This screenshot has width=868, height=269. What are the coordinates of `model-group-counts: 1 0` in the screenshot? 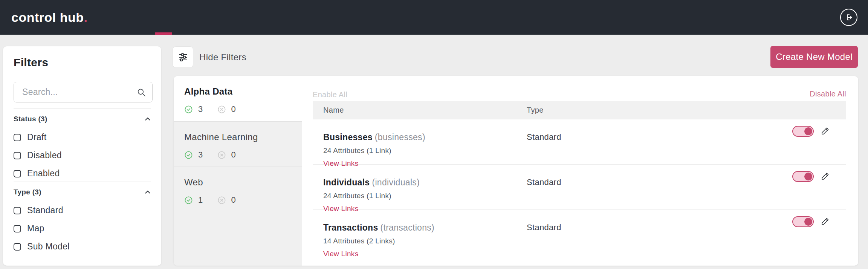 It's located at (238, 200).